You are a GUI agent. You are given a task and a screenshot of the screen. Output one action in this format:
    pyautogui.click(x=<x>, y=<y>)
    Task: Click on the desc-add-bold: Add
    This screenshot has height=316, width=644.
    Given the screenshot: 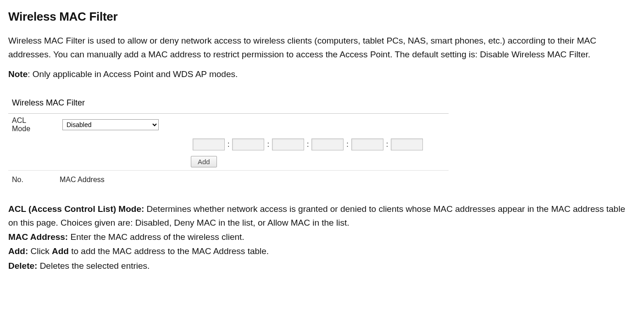 What is the action you would take?
    pyautogui.click(x=61, y=251)
    